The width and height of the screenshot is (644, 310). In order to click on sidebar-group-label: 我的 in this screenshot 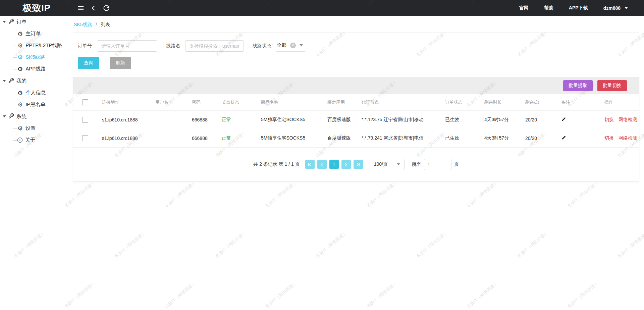, I will do `click(21, 81)`.